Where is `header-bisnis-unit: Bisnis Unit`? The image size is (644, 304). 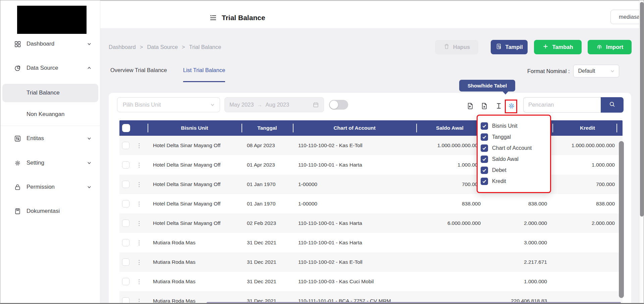 header-bisnis-unit: Bisnis Unit is located at coordinates (195, 128).